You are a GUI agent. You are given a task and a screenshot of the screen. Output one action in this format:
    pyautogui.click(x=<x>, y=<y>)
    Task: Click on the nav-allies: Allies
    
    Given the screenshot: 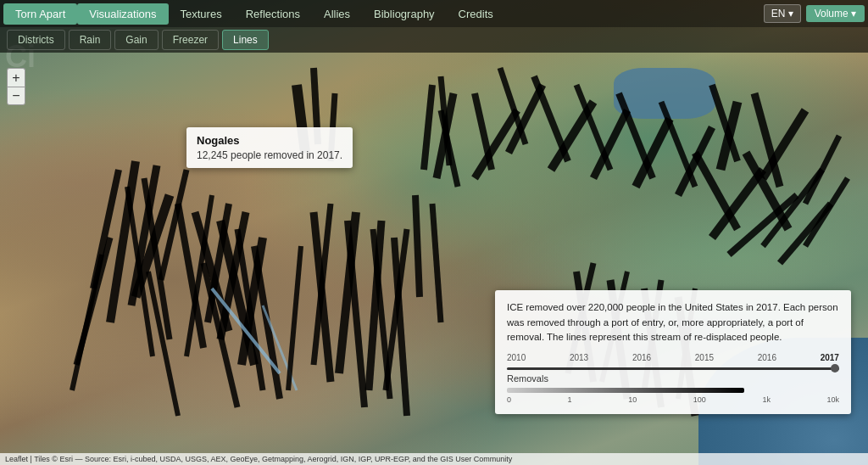 What is the action you would take?
    pyautogui.click(x=337, y=14)
    